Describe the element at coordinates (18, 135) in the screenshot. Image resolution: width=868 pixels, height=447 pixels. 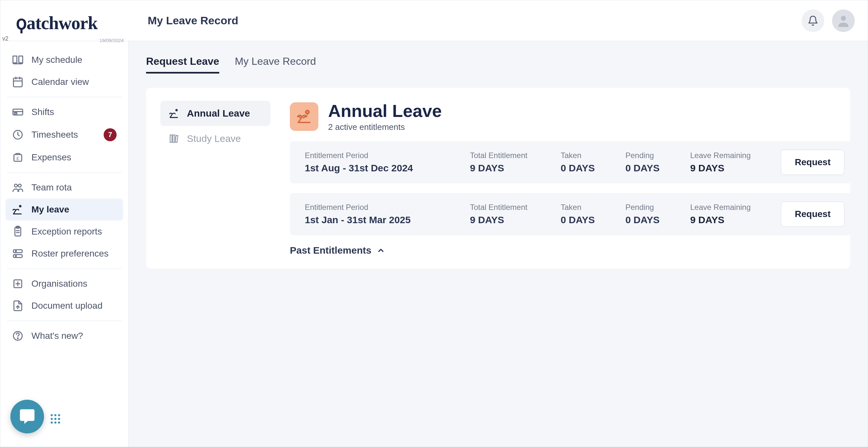
I see `timesheets-icon` at that location.